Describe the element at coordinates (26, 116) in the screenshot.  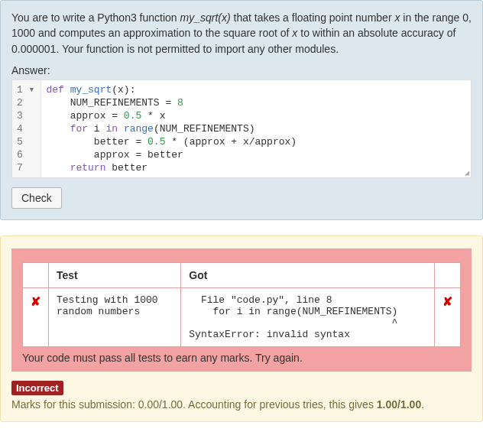
I see `gutter-line: 3` at that location.